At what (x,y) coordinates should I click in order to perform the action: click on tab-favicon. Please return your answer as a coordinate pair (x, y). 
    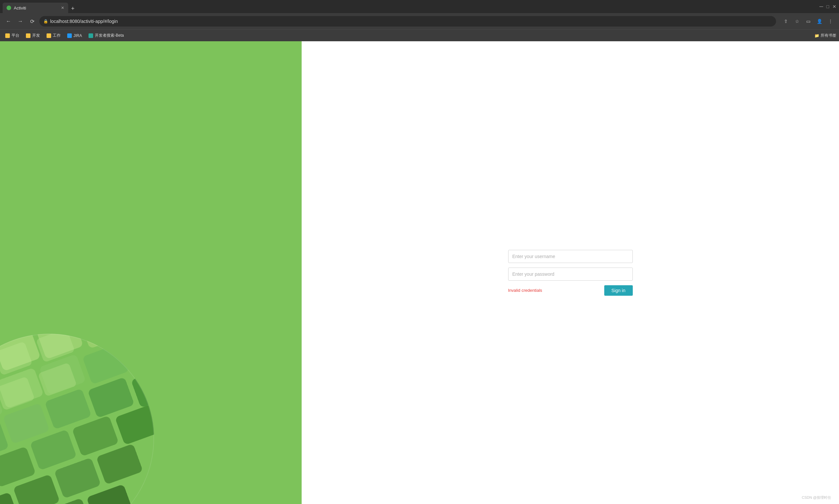
    Looking at the image, I should click on (9, 8).